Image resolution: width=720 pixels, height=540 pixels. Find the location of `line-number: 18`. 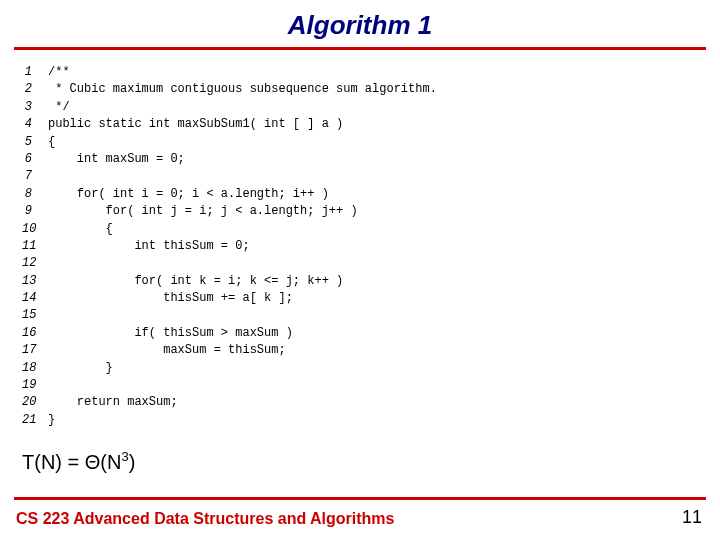

line-number: 18 is located at coordinates (35, 368).